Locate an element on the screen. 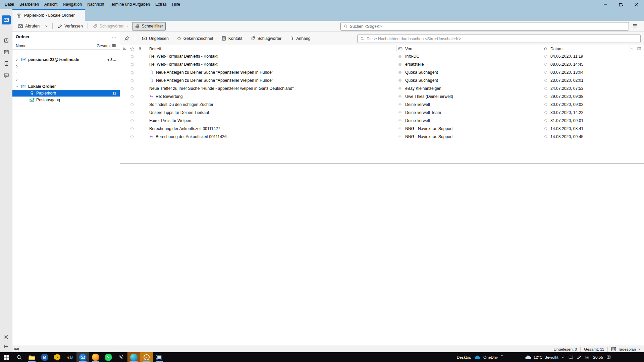 This screenshot has width=644, height=362. folder-row-postausgang: Postausgang is located at coordinates (66, 100).